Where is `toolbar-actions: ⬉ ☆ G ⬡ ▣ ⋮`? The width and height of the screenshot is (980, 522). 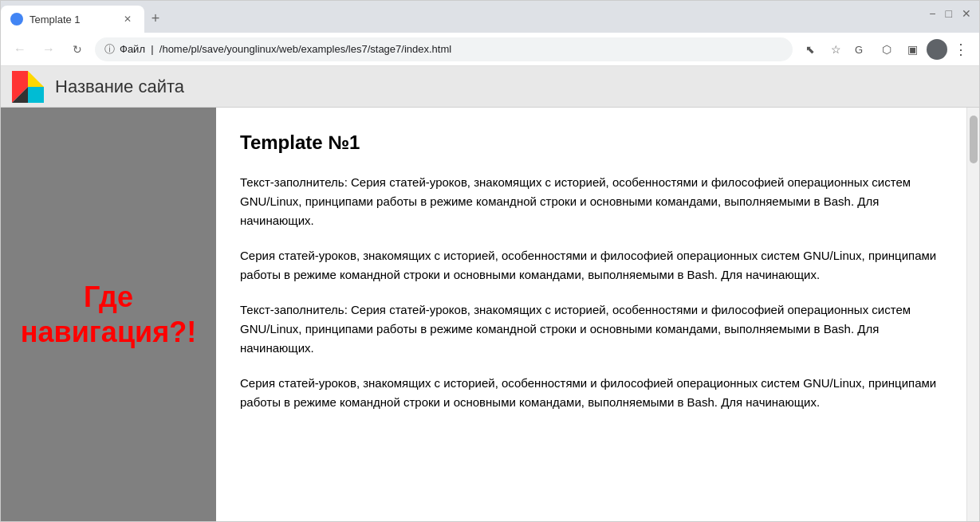
toolbar-actions: ⬉ ☆ G ⬡ ▣ ⋮ is located at coordinates (885, 49).